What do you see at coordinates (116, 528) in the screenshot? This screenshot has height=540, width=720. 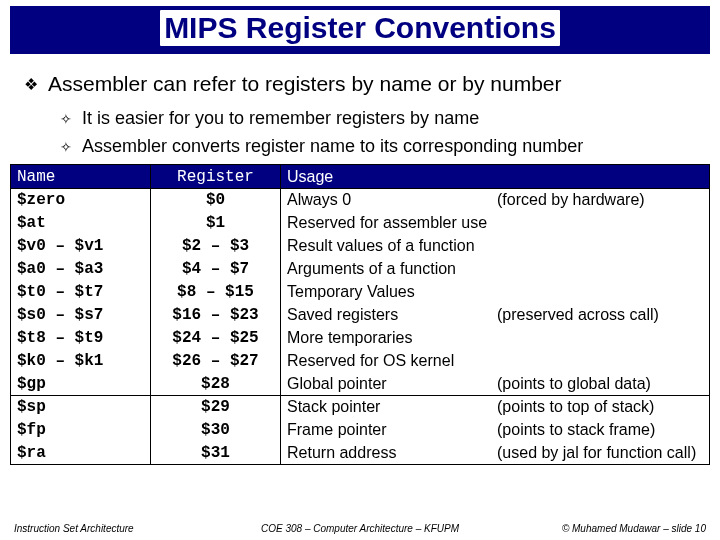 I see `footer-left: Instruction Set Architecture` at bounding box center [116, 528].